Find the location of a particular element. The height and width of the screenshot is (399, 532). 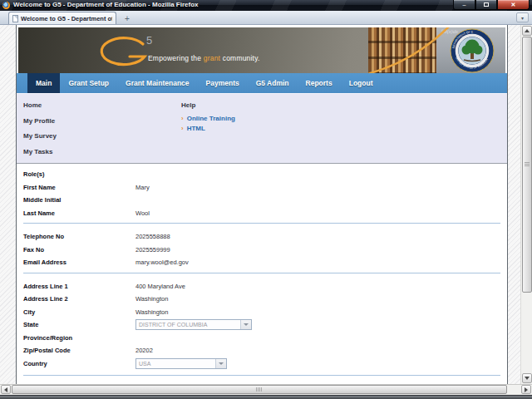

close-button: ✕ is located at coordinates (514, 5).